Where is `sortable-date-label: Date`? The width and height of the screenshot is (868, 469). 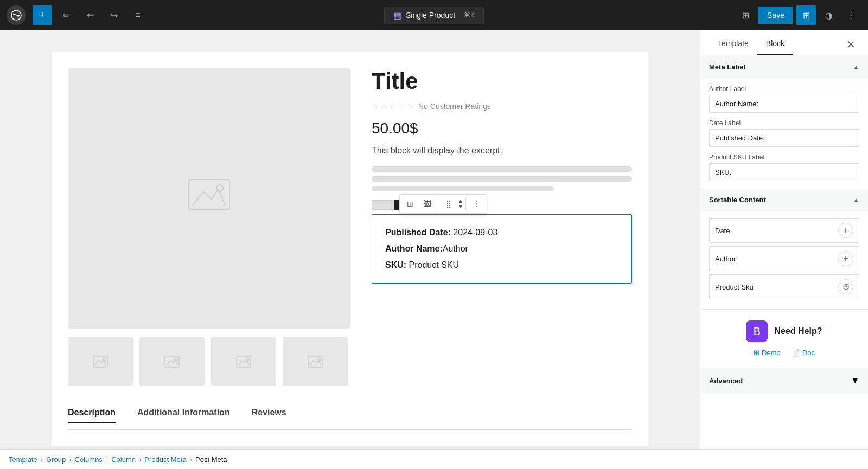
sortable-date-label: Date is located at coordinates (777, 231).